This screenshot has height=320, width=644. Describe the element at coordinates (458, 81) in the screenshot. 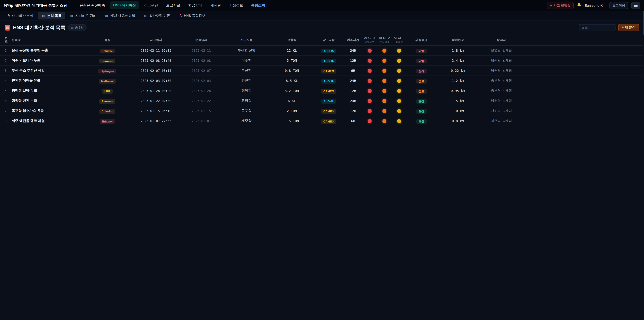

I see `radius-cell: 1.2 km` at that location.